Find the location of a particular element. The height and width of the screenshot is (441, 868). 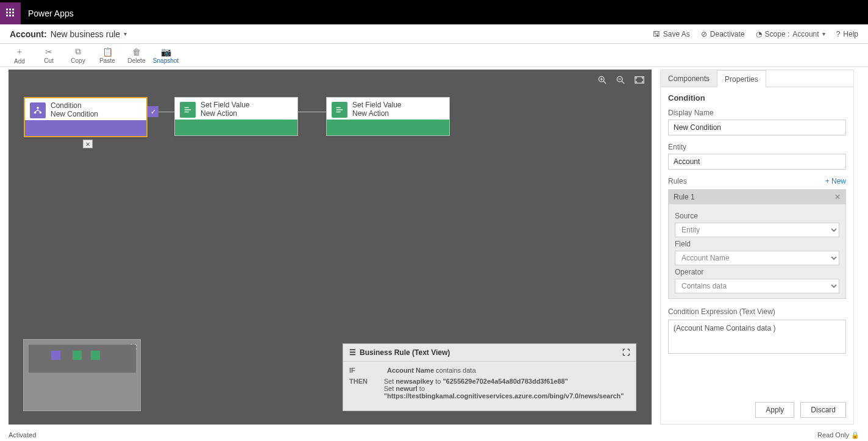

action-node-1: Set Field Value New Action is located at coordinates (237, 117).